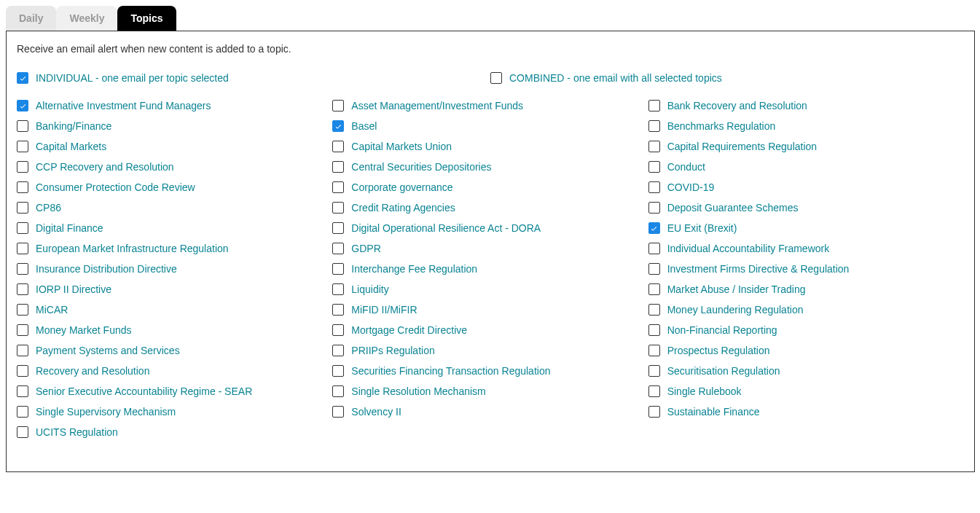  I want to click on topic-label: Bank Recovery and Resolution, so click(737, 106).